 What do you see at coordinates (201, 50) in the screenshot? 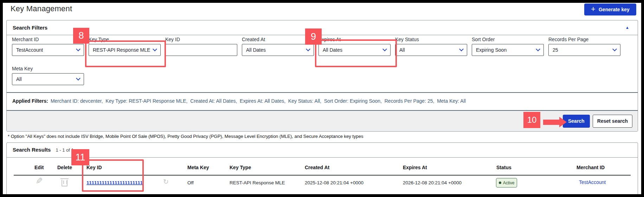
I see `key-id-input` at bounding box center [201, 50].